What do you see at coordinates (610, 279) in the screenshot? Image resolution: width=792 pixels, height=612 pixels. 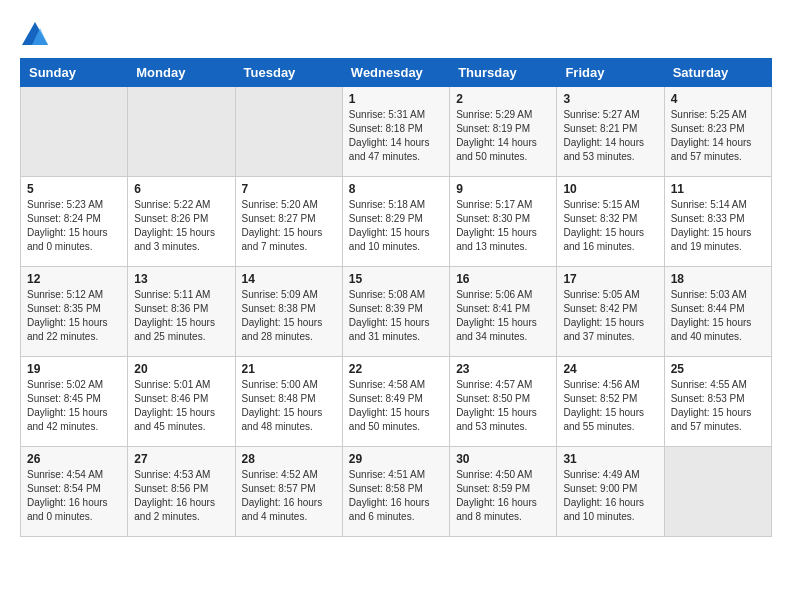 I see `day-number: 17` at bounding box center [610, 279].